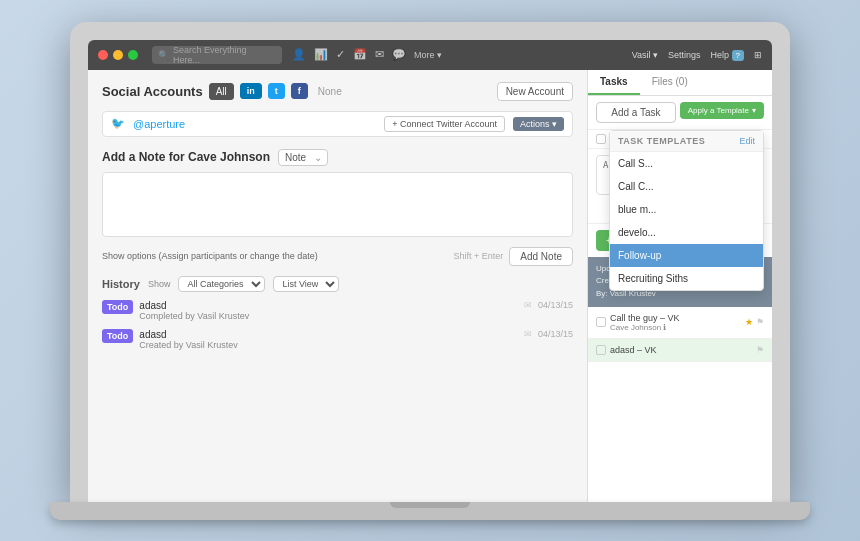 This screenshot has height=541, width=860. I want to click on history-label: History, so click(121, 284).